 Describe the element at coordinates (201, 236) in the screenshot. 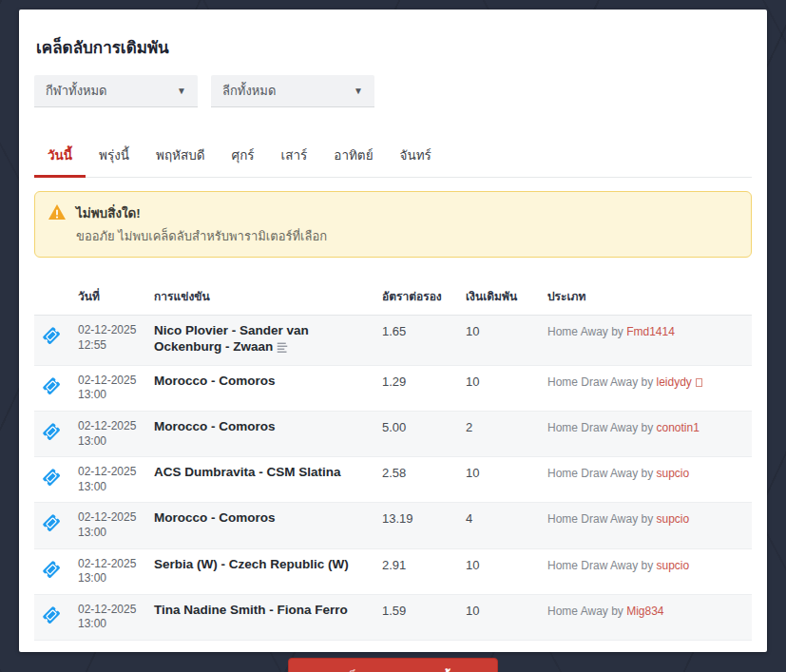

I see `alert-message: ขออภัย ไม่พบเคล็ดลับสำหรับพารามิเตอร์ที่…` at that location.